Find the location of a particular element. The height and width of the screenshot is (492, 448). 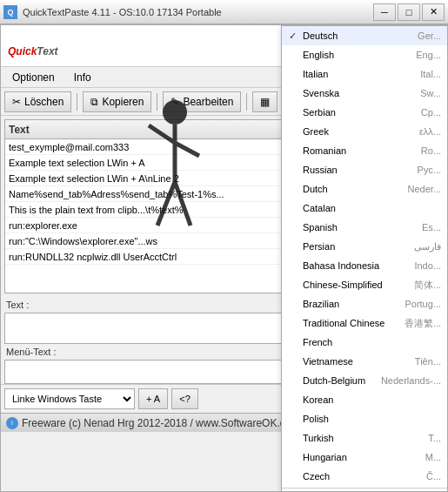

lang-item-hungarian: Hungarian M... is located at coordinates (365, 457).